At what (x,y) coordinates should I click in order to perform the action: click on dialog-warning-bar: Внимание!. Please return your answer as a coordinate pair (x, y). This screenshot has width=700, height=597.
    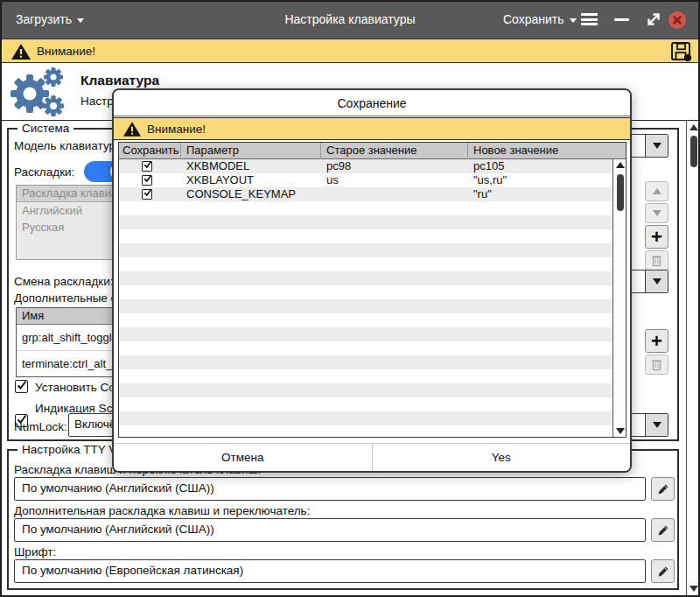
    Looking at the image, I should click on (372, 129).